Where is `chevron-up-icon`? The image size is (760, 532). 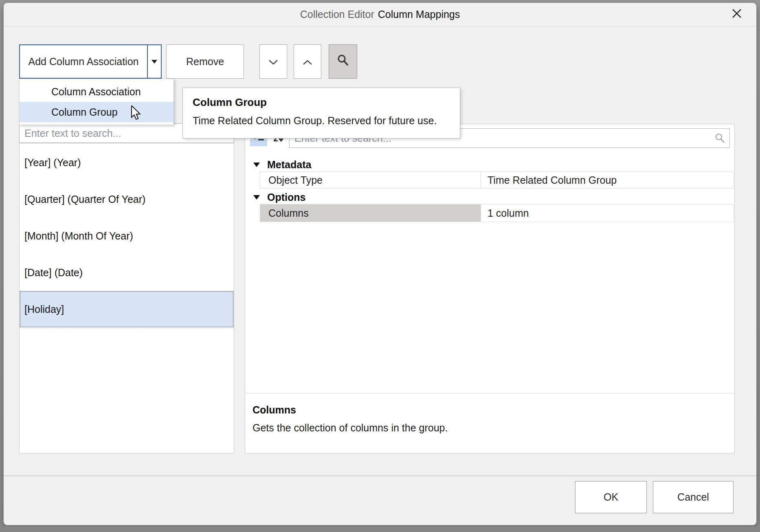 chevron-up-icon is located at coordinates (308, 62).